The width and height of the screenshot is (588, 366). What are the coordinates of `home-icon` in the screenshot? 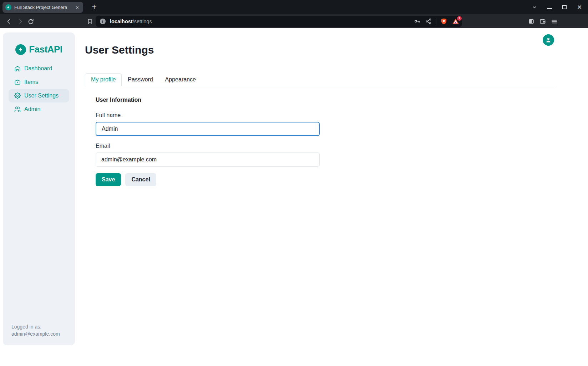 It's located at (17, 69).